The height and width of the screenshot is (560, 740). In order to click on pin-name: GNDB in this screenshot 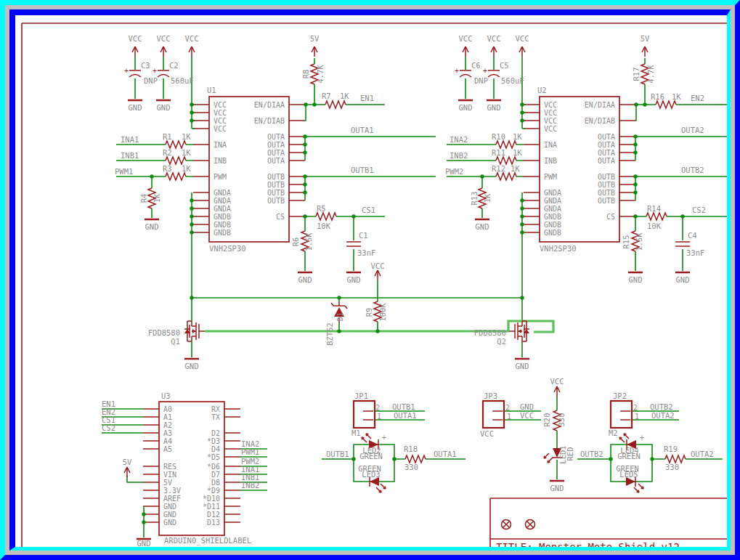, I will do `click(222, 232)`.